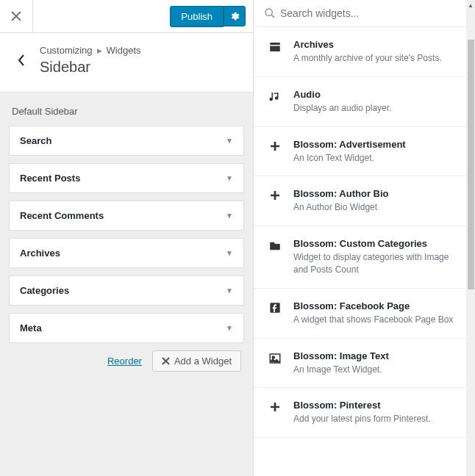  Describe the element at coordinates (126, 141) in the screenshot. I see `widget-item: Search▼` at that location.